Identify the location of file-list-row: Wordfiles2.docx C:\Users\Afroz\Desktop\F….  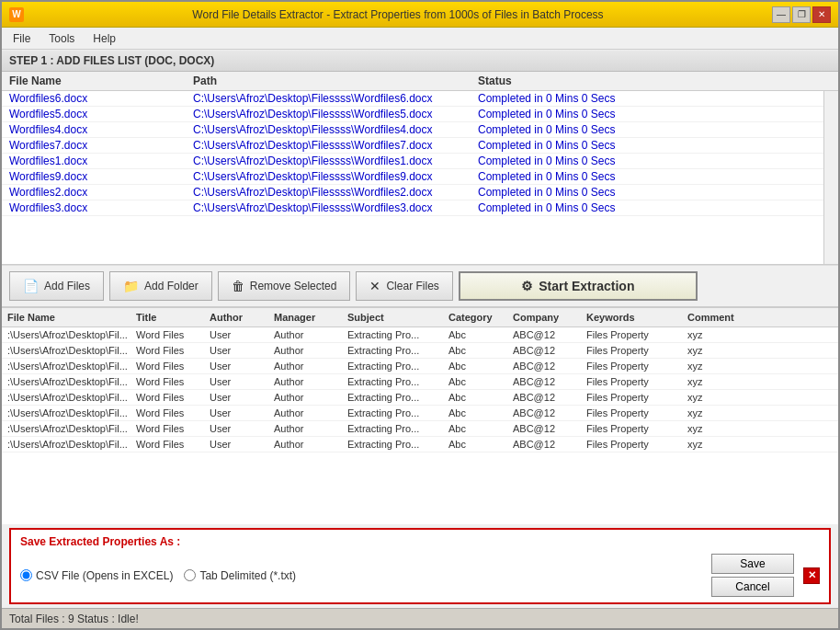
(413, 193).